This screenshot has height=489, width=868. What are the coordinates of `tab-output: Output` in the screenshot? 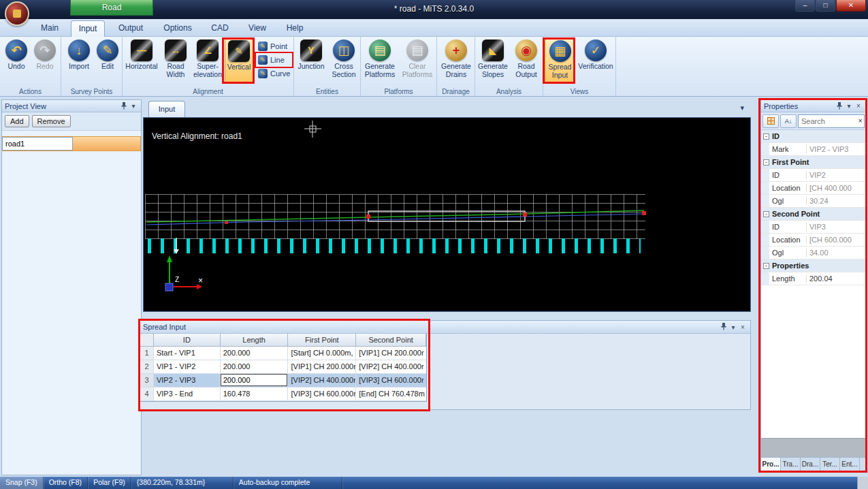 It's located at (131, 29).